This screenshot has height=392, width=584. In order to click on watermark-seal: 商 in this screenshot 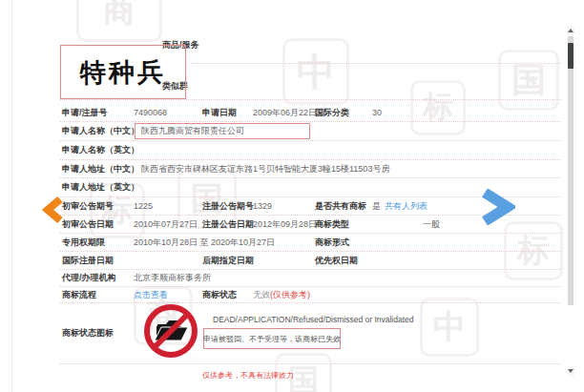, I will do `click(119, 21)`.